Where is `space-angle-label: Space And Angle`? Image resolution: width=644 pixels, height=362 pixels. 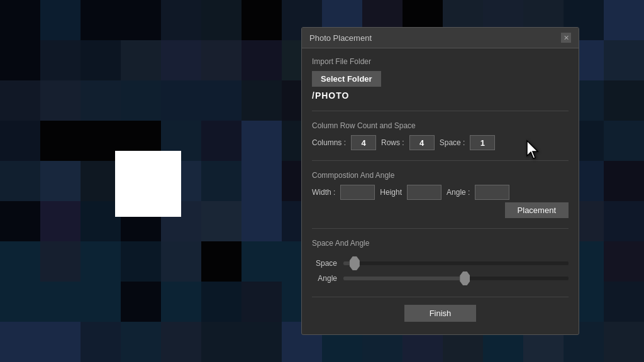 space-angle-label: Space And Angle is located at coordinates (440, 243).